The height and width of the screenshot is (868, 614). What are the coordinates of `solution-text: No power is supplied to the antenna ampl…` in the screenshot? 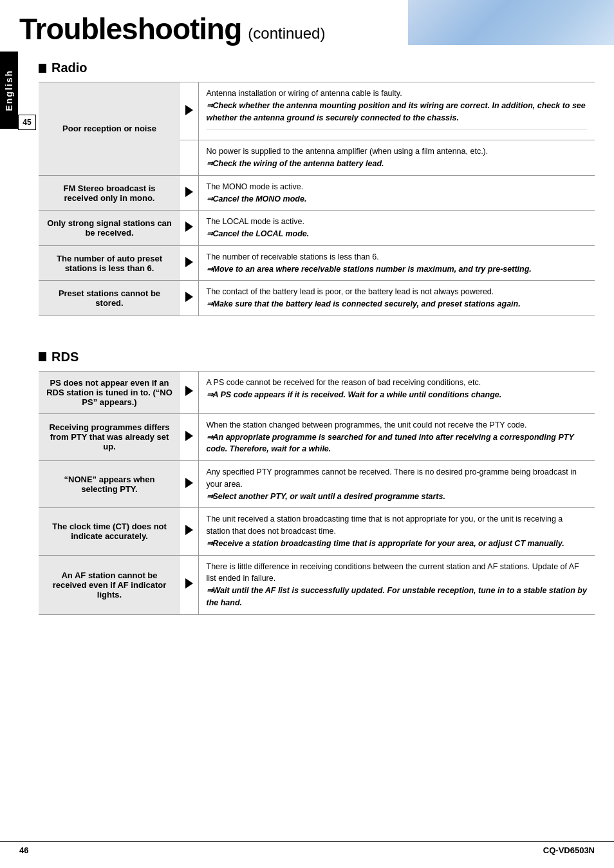 It's located at (397, 158).